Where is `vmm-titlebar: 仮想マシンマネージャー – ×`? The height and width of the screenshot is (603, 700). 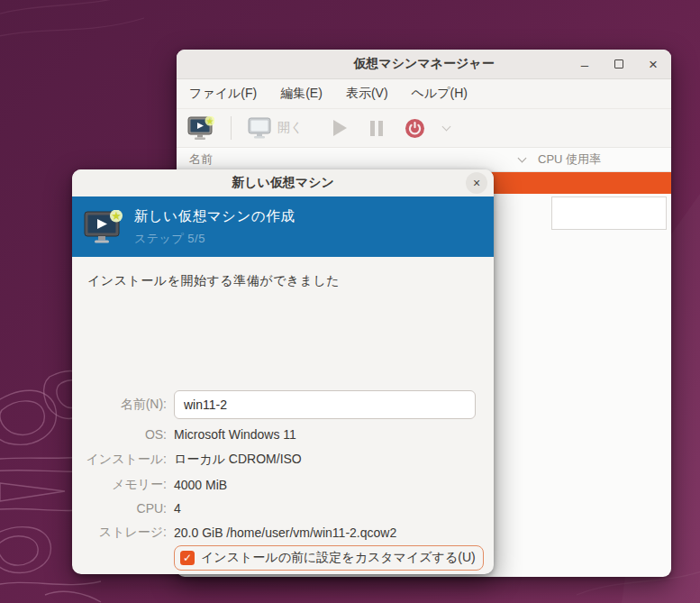
vmm-titlebar: 仮想マシンマネージャー – × is located at coordinates (423, 65).